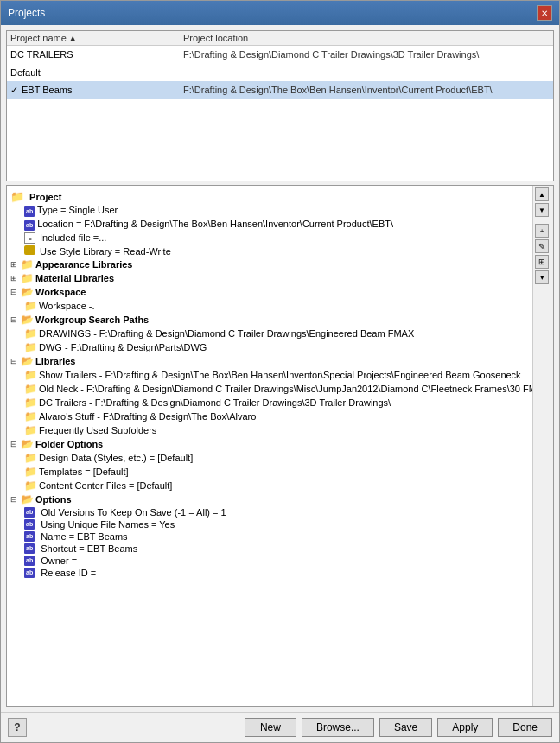  What do you see at coordinates (280, 90) in the screenshot?
I see `table-row: ✓ EBT Beams F:\Drafting & Design\The Box…` at bounding box center [280, 90].